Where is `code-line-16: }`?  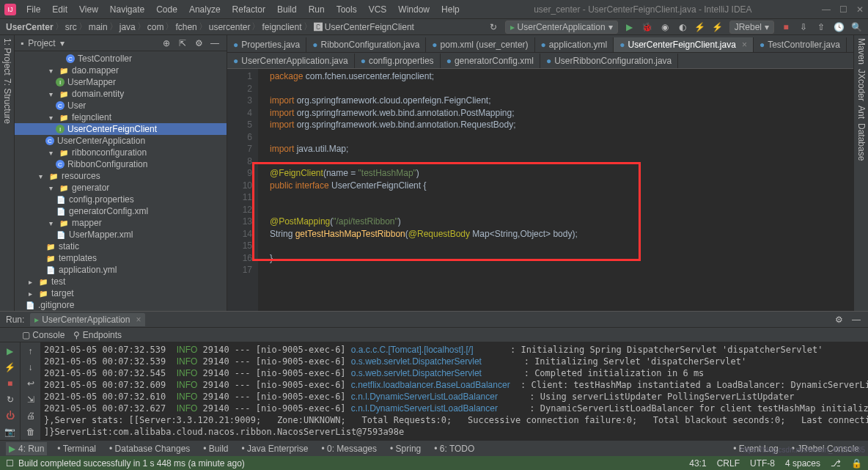 code-line-16: } is located at coordinates (562, 258).